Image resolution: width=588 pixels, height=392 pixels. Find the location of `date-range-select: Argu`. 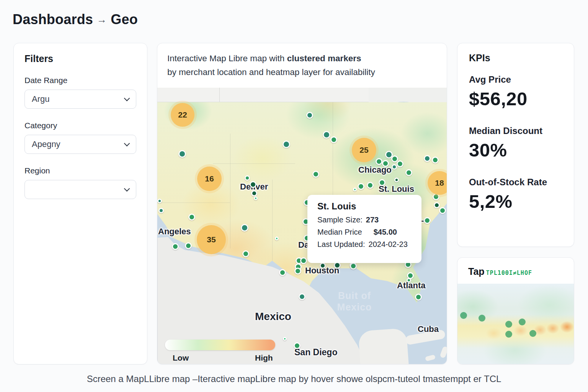

date-range-select: Argu is located at coordinates (80, 99).